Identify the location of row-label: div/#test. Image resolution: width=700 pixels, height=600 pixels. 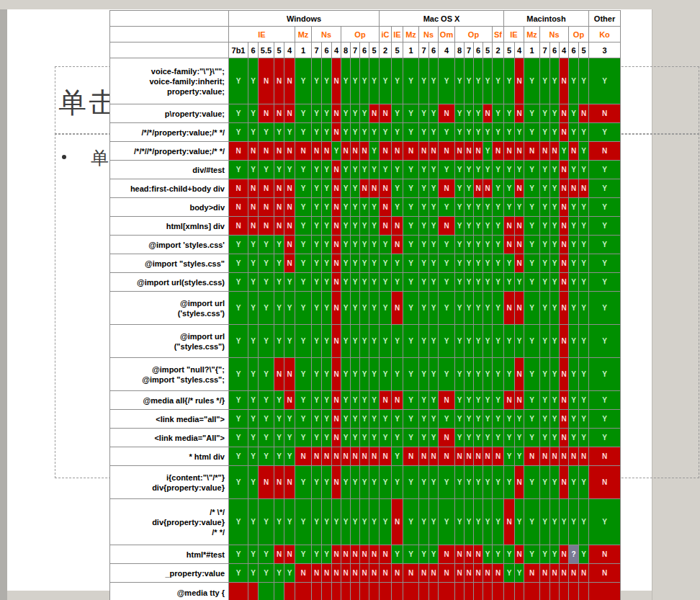
(170, 170).